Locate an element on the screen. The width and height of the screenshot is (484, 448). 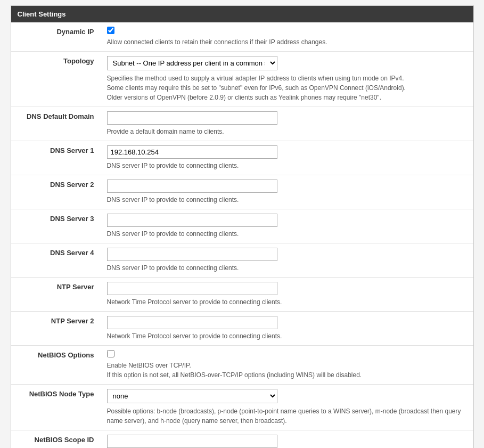
dns-server-1-description: DNS server IP to provide to connecting c… is located at coordinates (288, 166).